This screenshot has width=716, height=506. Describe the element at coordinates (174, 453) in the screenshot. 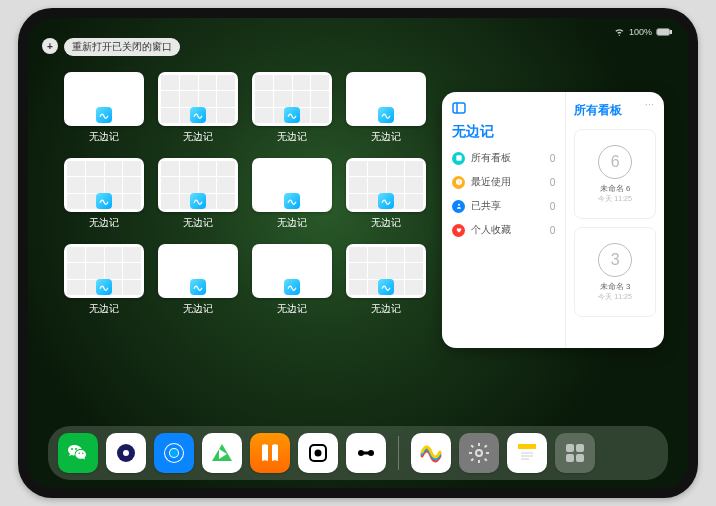

I see `dock-qqbrowser-icon` at that location.